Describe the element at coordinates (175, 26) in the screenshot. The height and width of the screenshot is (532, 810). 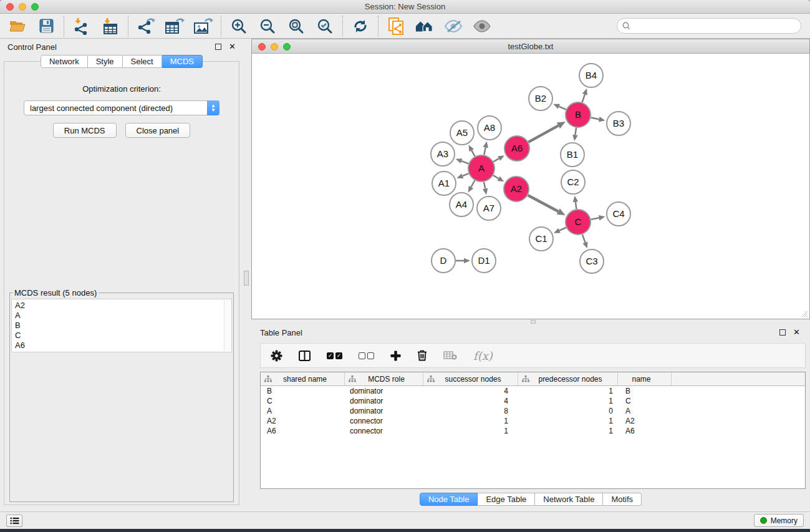
I see `export-table-icon` at that location.